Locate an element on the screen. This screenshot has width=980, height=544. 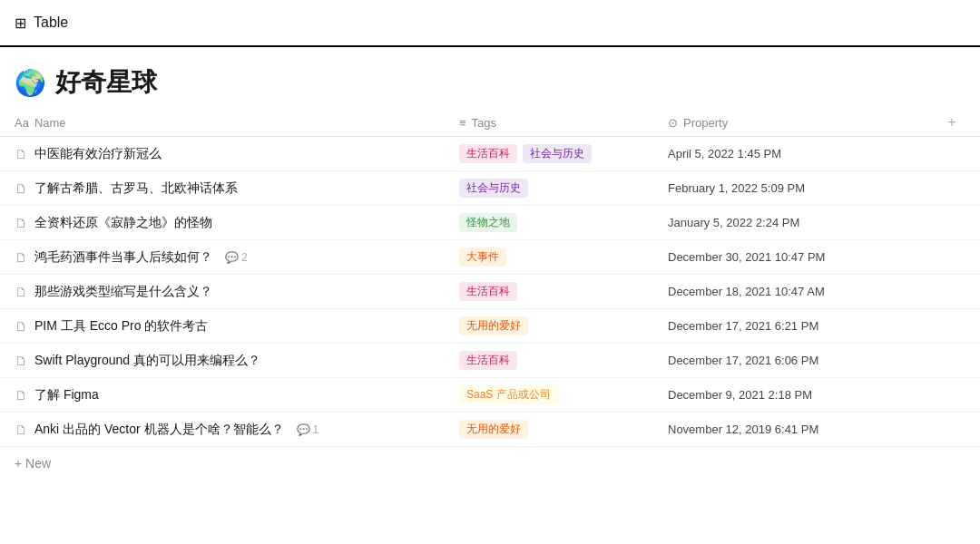
row-name-cell: 🗋Swift Playground 真的可以用来编程么？ is located at coordinates (237, 361).